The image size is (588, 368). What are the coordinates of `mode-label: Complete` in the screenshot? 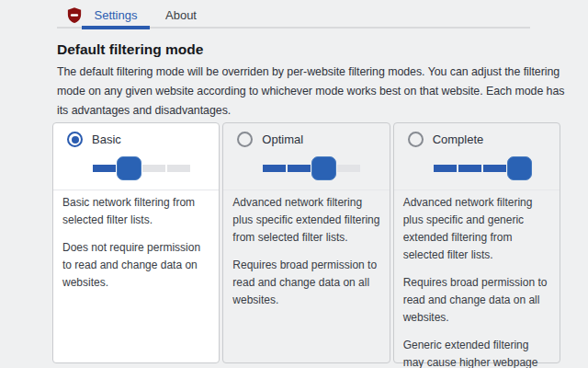 It's located at (458, 140).